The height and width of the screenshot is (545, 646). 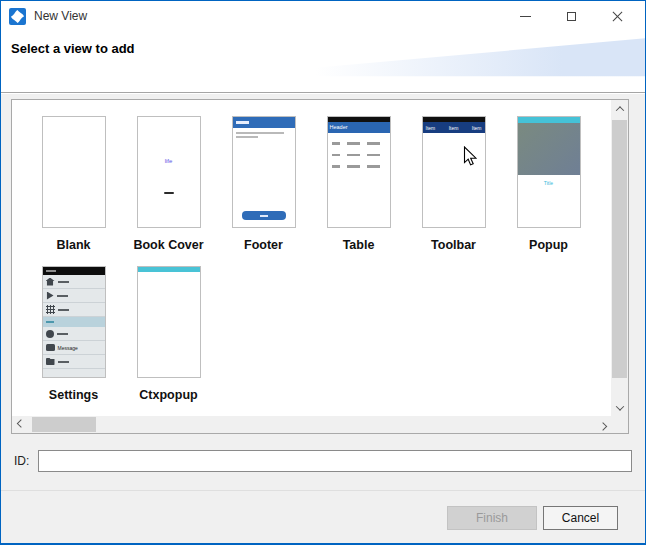 What do you see at coordinates (571, 16) in the screenshot?
I see `window-controls` at bounding box center [571, 16].